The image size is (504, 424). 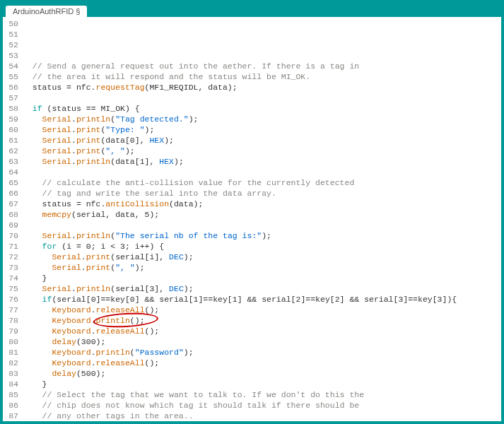 What do you see at coordinates (12, 257) in the screenshot?
I see `line-number: 72` at bounding box center [12, 257].